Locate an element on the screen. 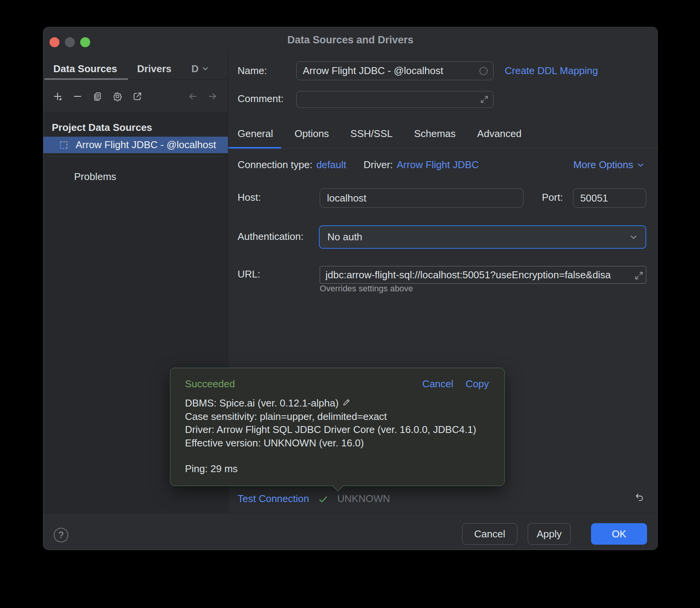  apply-button: Apply is located at coordinates (549, 534).